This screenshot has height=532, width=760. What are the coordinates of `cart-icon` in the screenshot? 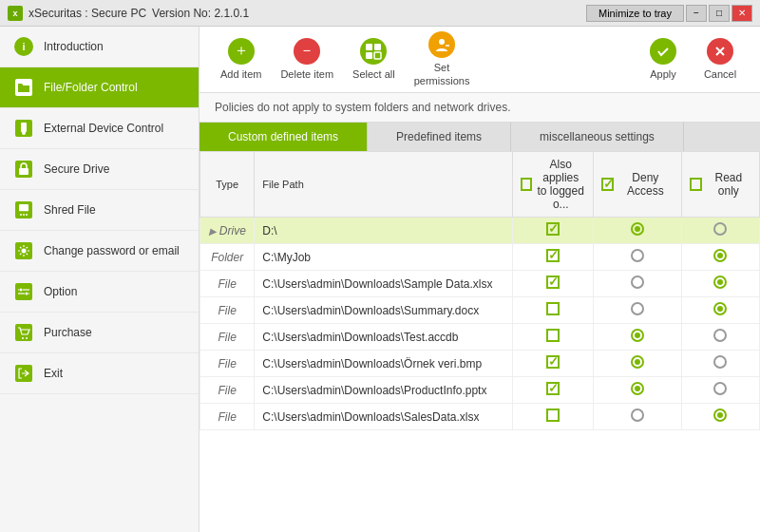 It's located at (24, 332).